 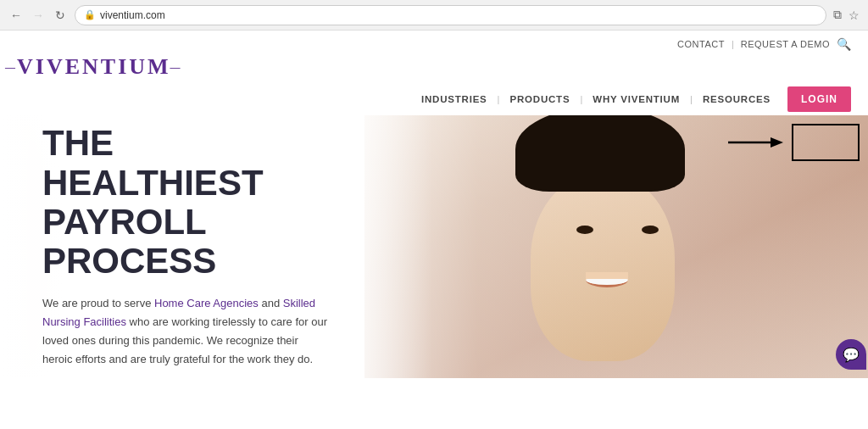 What do you see at coordinates (539, 99) in the screenshot?
I see `nav-products: PRODUCTS` at bounding box center [539, 99].